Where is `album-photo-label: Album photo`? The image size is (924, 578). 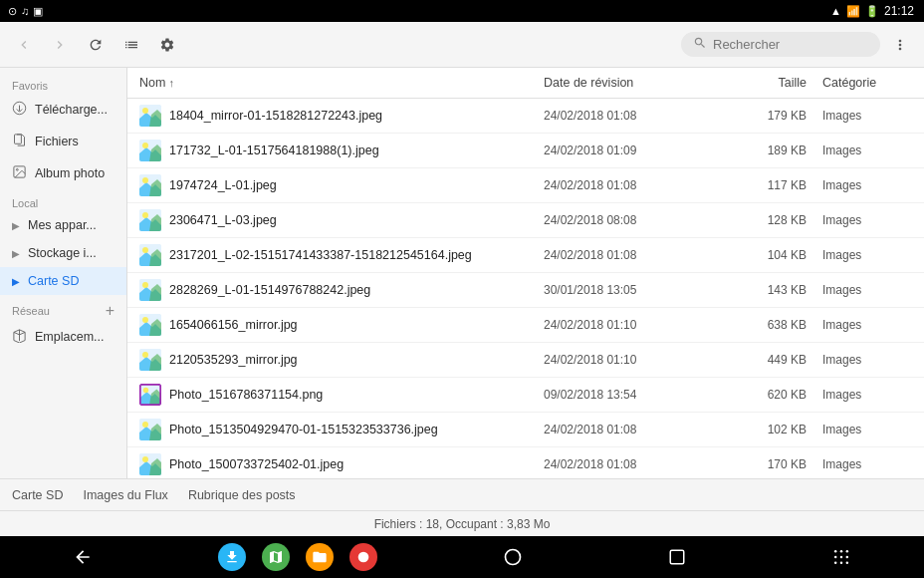
album-photo-label: Album photo is located at coordinates (70, 173).